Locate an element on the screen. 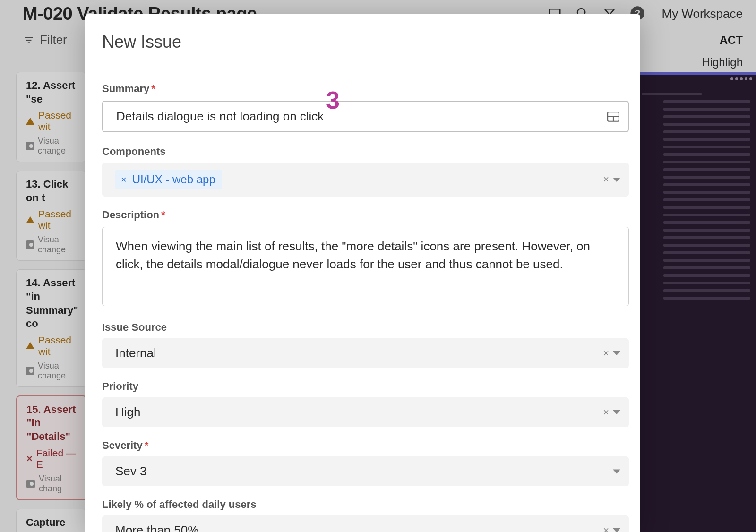  components-label: Components is located at coordinates (366, 152).